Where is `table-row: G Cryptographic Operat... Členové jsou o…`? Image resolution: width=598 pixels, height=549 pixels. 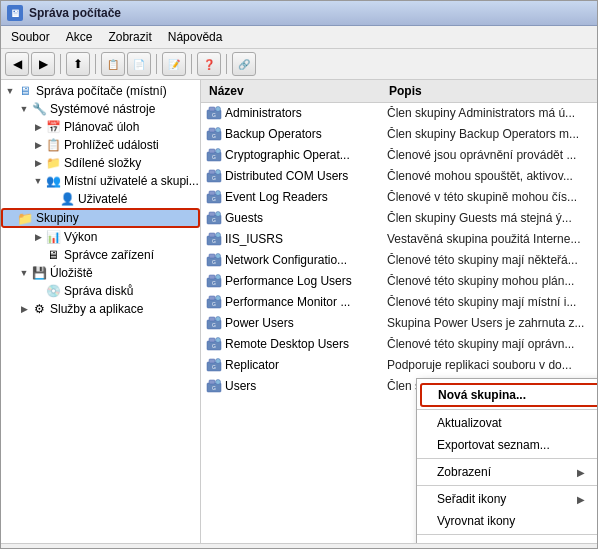 table-row: G Cryptographic Operat... Členové jsou o… is located at coordinates (399, 156).